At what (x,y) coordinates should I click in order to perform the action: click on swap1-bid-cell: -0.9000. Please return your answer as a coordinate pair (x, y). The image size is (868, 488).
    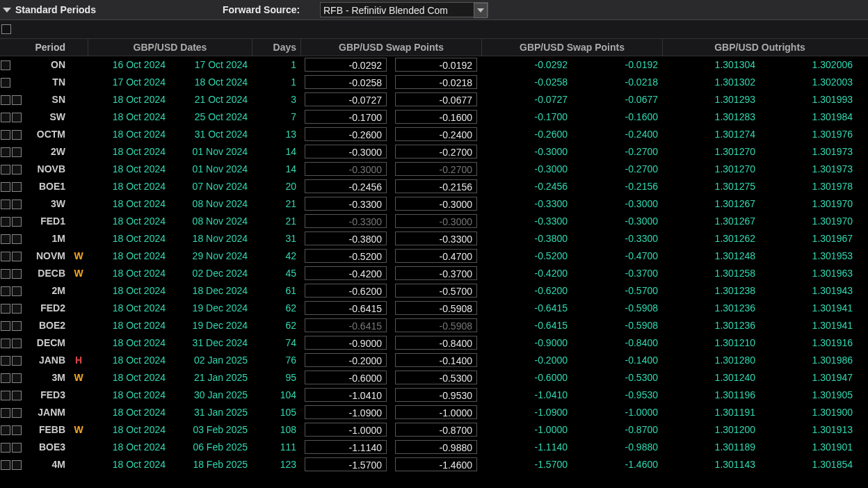
    Looking at the image, I should click on (346, 343).